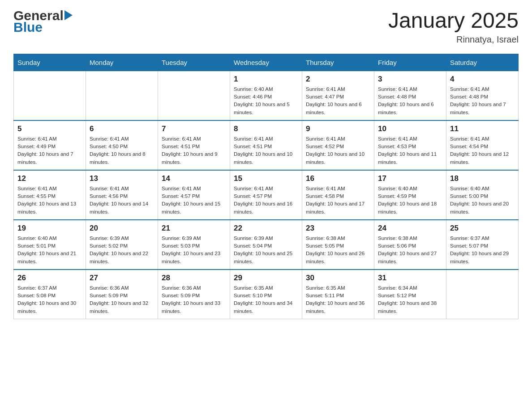  Describe the element at coordinates (122, 278) in the screenshot. I see `day-number: 27` at that location.